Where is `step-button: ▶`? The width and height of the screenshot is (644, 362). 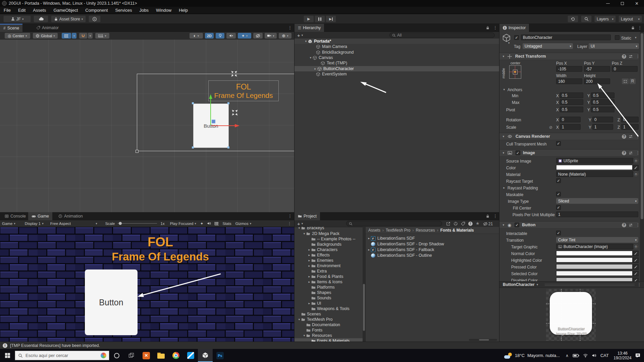
step-button: ▶ is located at coordinates (331, 19).